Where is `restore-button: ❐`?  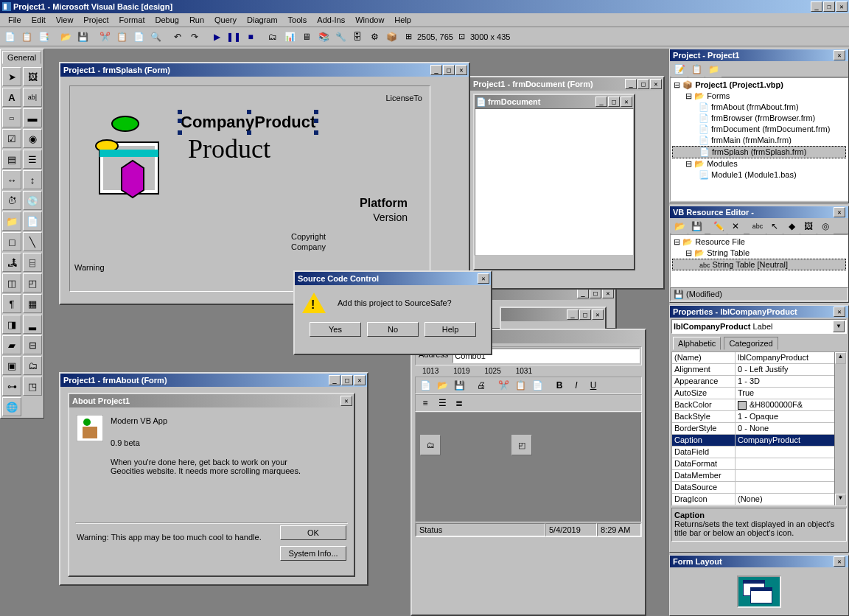 restore-button: ❐ is located at coordinates (829, 7).